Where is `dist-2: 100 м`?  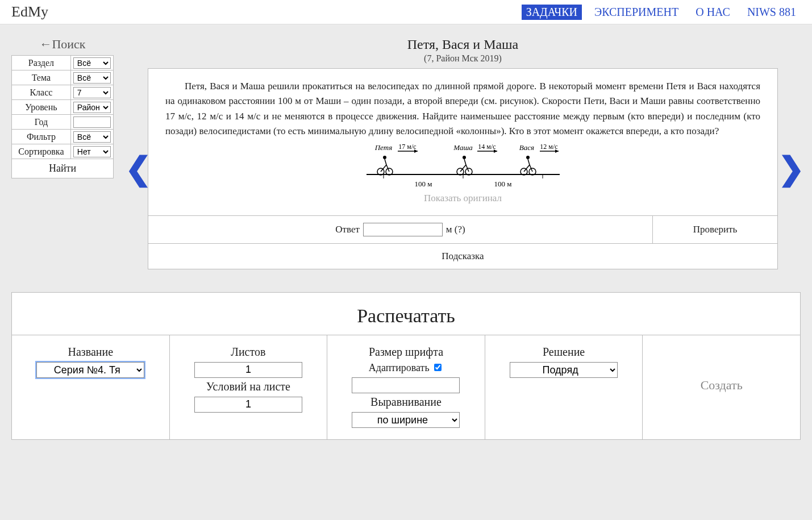 dist-2: 100 м is located at coordinates (502, 184).